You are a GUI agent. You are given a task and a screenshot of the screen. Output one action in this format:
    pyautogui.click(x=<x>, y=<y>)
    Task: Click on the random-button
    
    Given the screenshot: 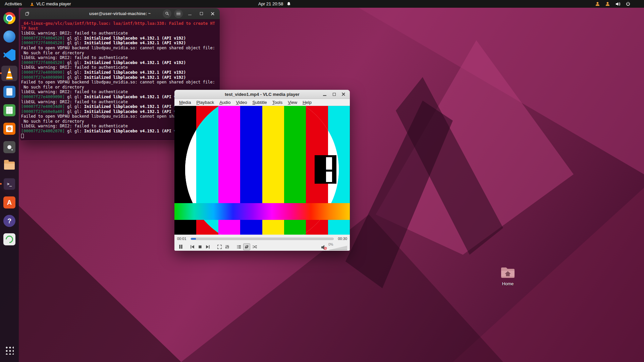 What is the action you would take?
    pyautogui.click(x=254, y=247)
    